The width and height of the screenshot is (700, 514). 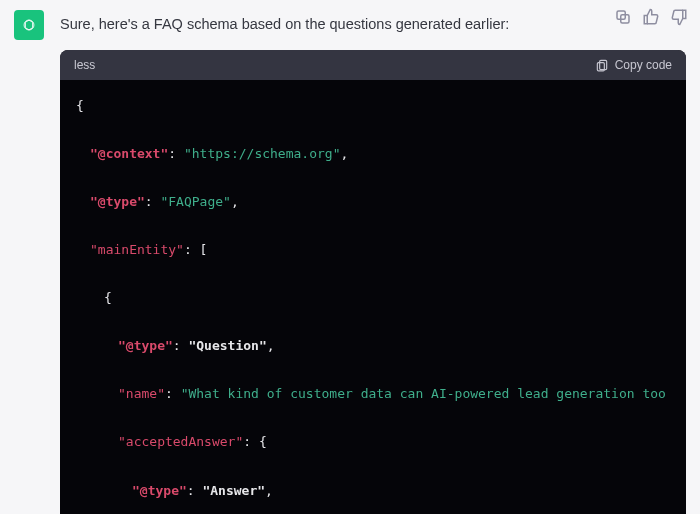 I want to click on assistant-avatar, so click(x=29, y=25).